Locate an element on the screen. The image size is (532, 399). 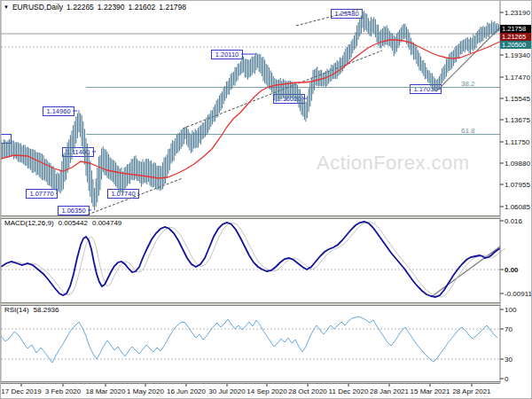
gray-trendline-macd is located at coordinates (466, 271).